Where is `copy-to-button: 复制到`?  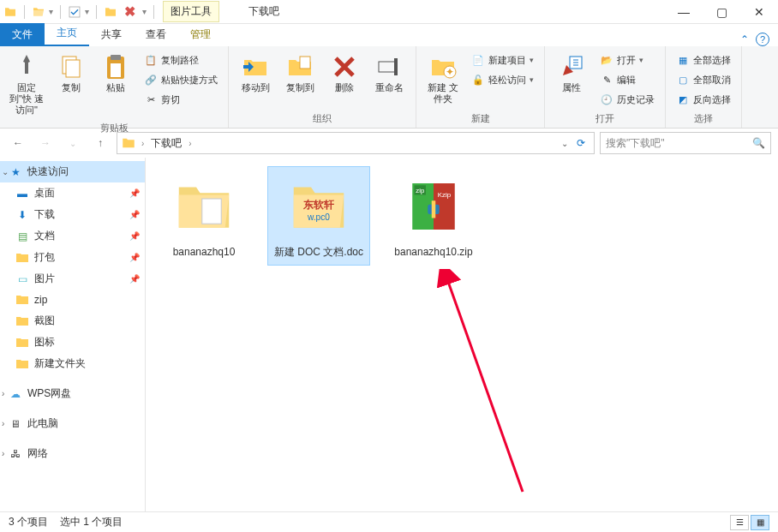
copy-to-button: 复制到 is located at coordinates (300, 74).